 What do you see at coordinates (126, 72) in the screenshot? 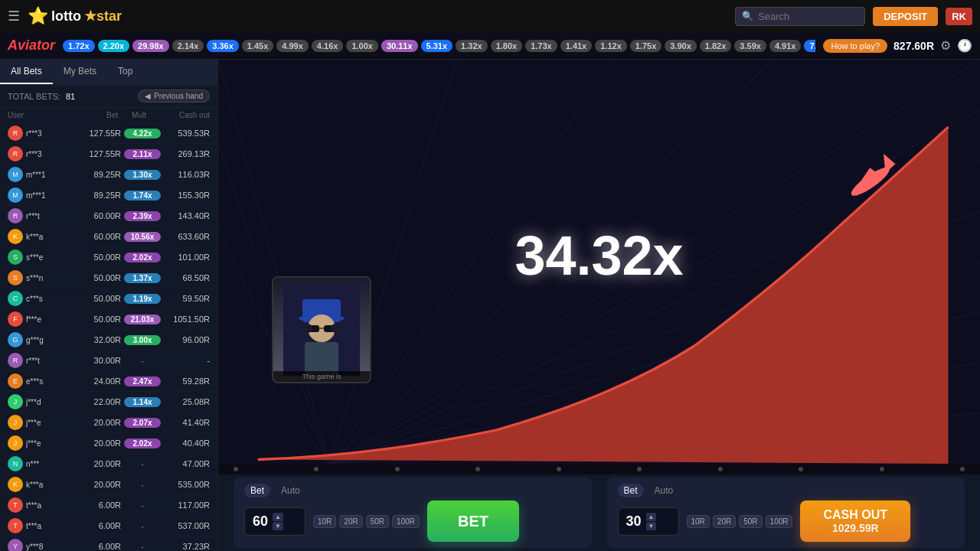
I see `bets-tab-top: Top` at bounding box center [126, 72].